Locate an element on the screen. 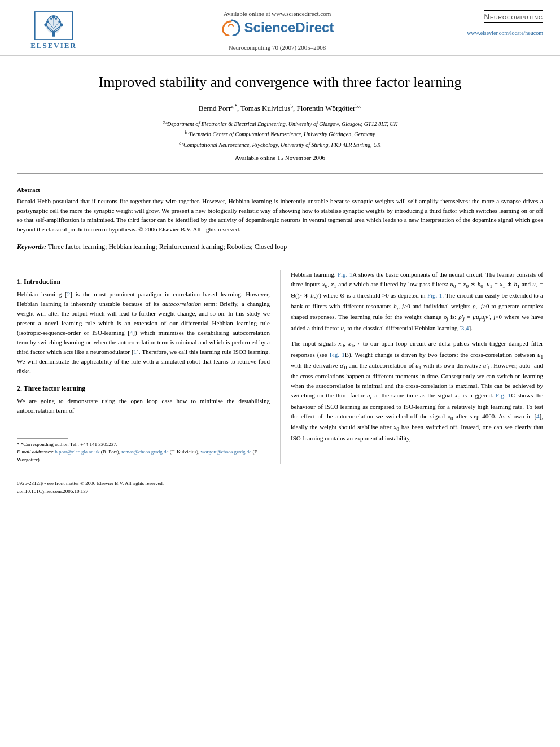  header-left: ELSEVIER is located at coordinates (54, 30).